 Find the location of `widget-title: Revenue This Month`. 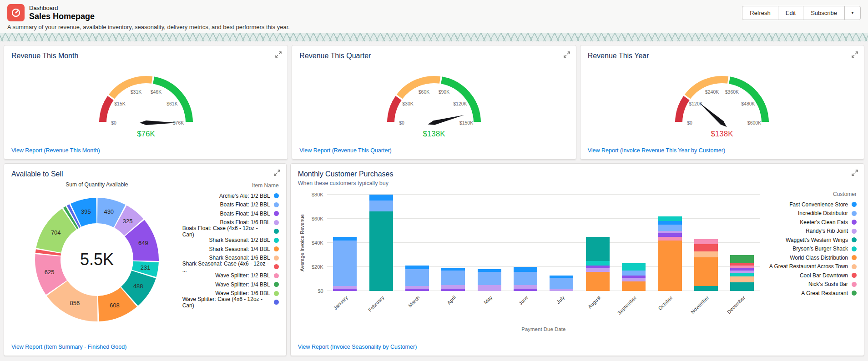

widget-title: Revenue This Month is located at coordinates (146, 56).